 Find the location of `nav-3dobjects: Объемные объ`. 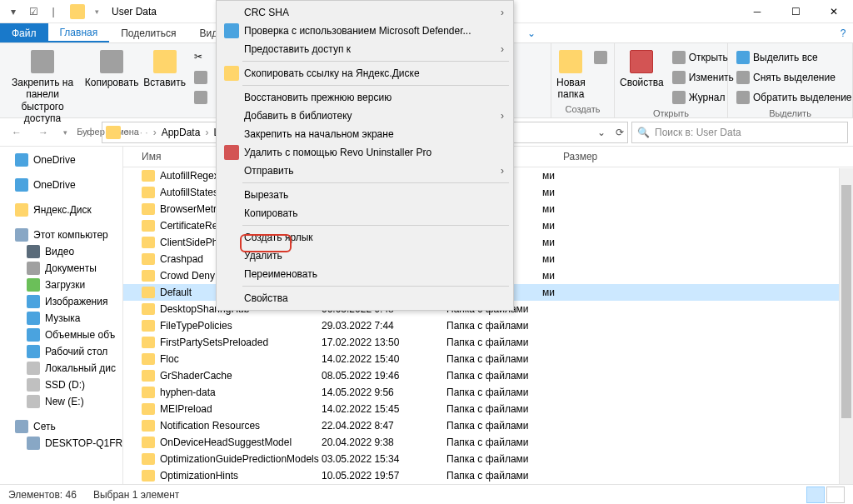

nav-3dobjects: Объемные объ is located at coordinates (62, 335).